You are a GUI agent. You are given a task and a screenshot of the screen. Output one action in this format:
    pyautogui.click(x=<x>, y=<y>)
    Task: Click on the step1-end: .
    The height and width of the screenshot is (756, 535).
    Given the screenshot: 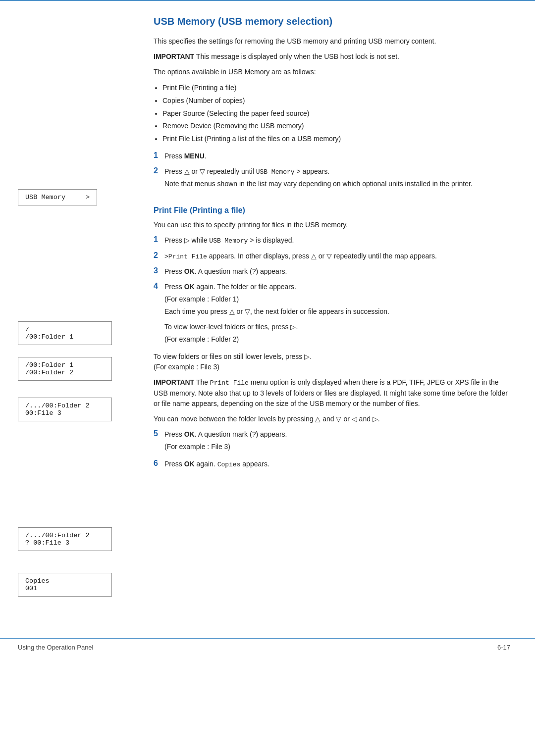 What is the action you would take?
    pyautogui.click(x=206, y=156)
    